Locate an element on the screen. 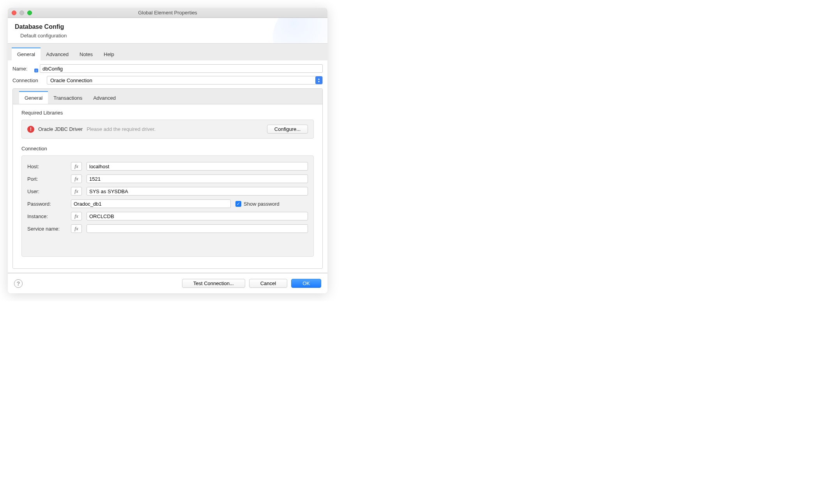  host-input is located at coordinates (197, 166).